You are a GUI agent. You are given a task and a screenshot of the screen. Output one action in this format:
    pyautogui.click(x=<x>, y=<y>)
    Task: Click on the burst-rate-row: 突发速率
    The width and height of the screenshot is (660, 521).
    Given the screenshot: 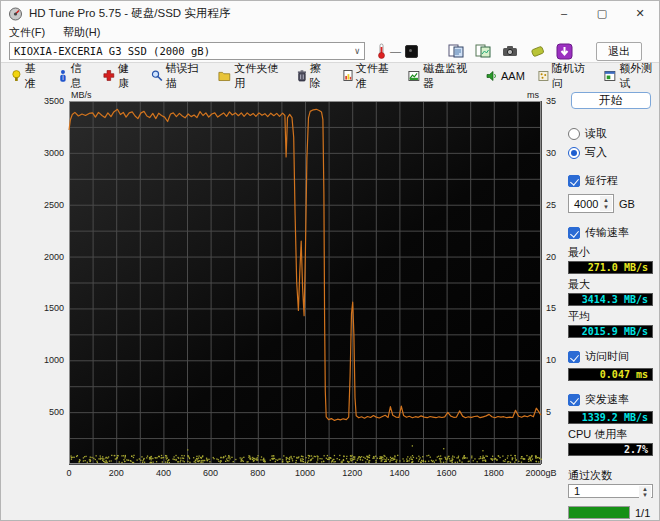 What is the action you would take?
    pyautogui.click(x=610, y=400)
    